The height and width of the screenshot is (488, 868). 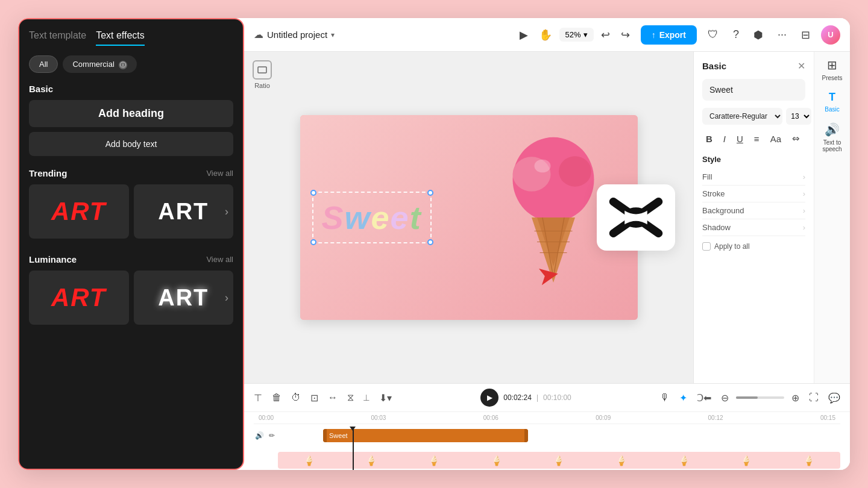 I want to click on lum-art-label-1: ART, so click(x=79, y=298).